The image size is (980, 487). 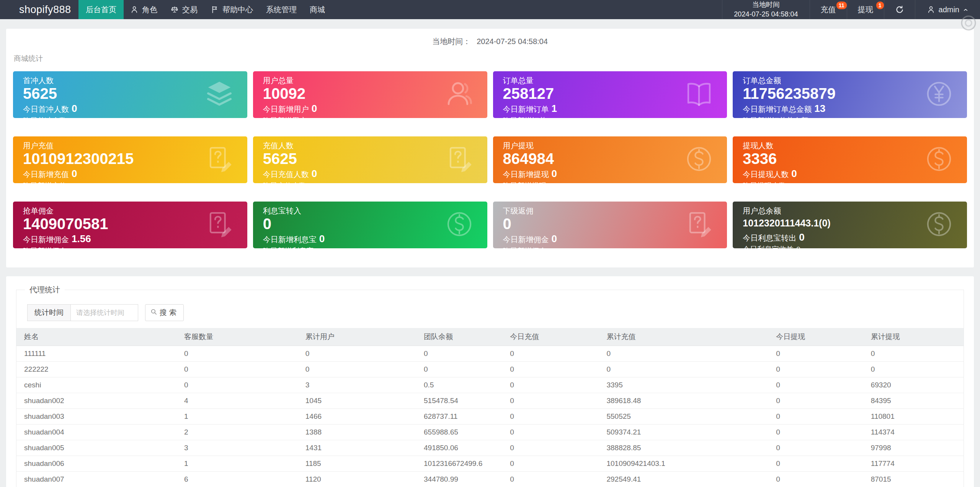 I want to click on column-header-6: 今日提现, so click(x=815, y=337).